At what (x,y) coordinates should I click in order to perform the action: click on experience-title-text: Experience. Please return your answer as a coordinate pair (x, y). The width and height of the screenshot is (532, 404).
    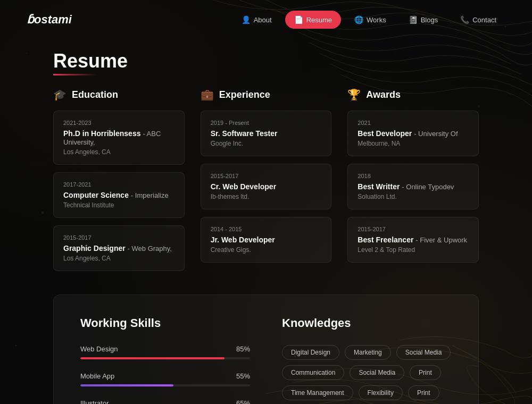
    Looking at the image, I should click on (245, 95).